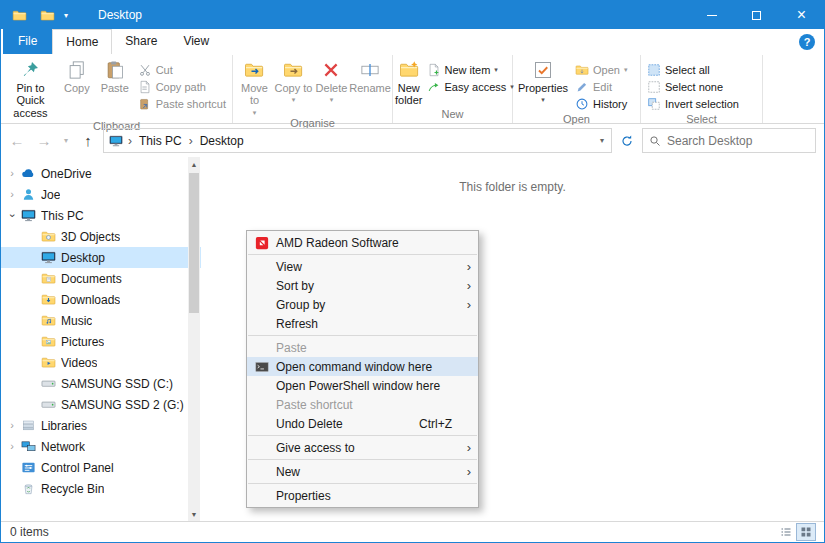  Describe the element at coordinates (627, 141) in the screenshot. I see `refresh-button` at that location.